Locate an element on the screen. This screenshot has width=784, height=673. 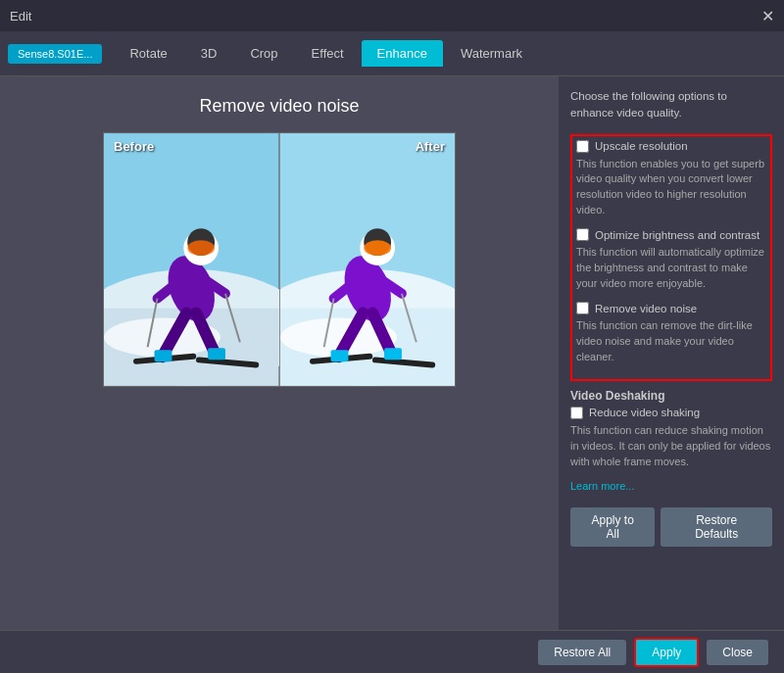
title-bar: Edit ✕ is located at coordinates (392, 16).